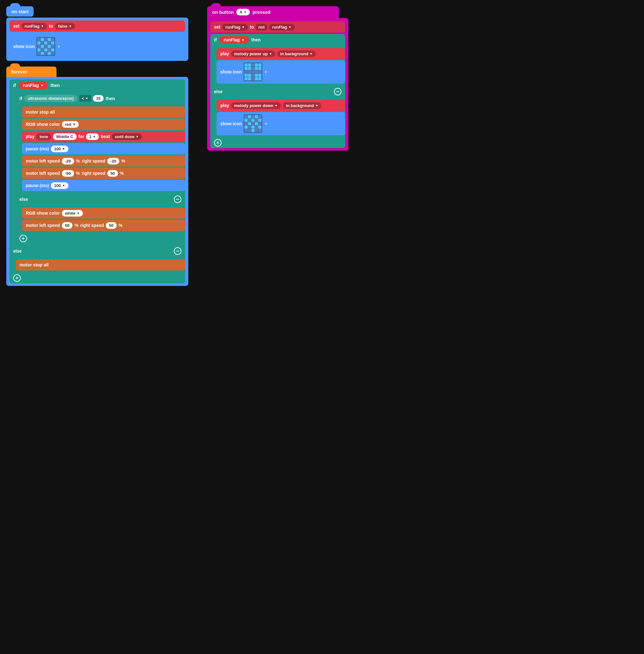 This screenshot has width=644, height=654. I want to click on outer-if-body: if ultrasonic distance(cm) < ▼ 15, so click(97, 168).